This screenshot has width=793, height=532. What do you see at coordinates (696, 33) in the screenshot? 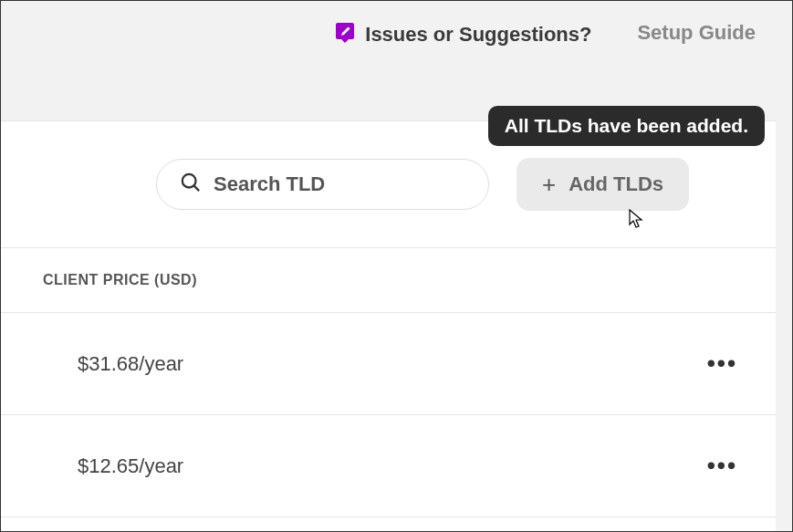
I see `setup-guide-link: Setup Guide` at bounding box center [696, 33].